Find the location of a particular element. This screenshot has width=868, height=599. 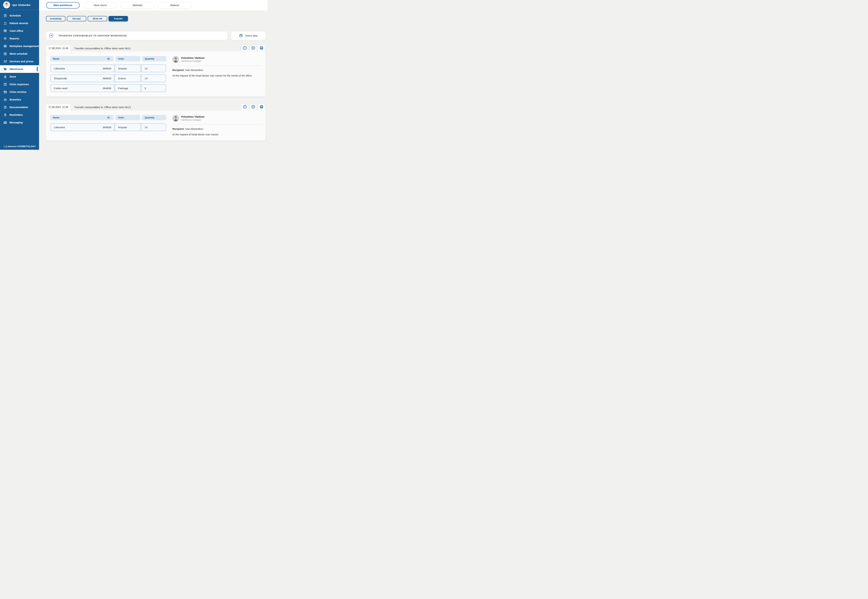

logo-text: emexes-COSMETOLOGY is located at coordinates (22, 146).